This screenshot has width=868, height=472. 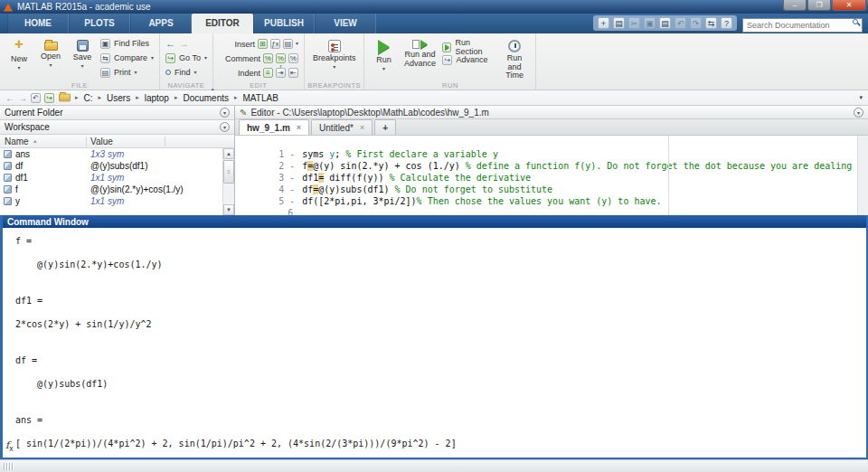 I want to click on workspace-scrollbar: ▲ ≡ ▼, so click(x=228, y=182).